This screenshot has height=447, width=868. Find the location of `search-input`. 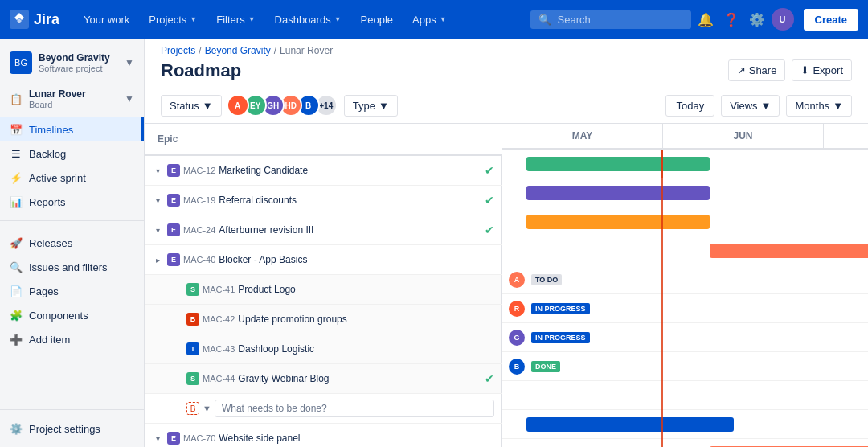

search-input is located at coordinates (620, 19).